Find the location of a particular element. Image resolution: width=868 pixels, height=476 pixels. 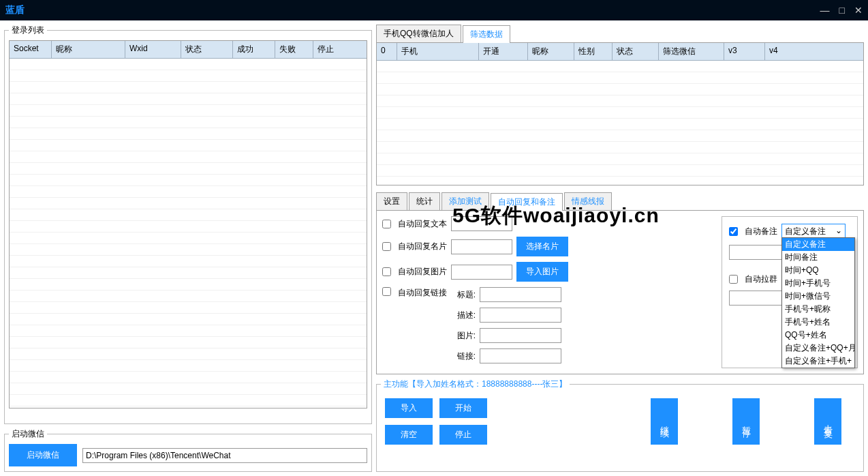

btn-start: 开始 is located at coordinates (463, 408).